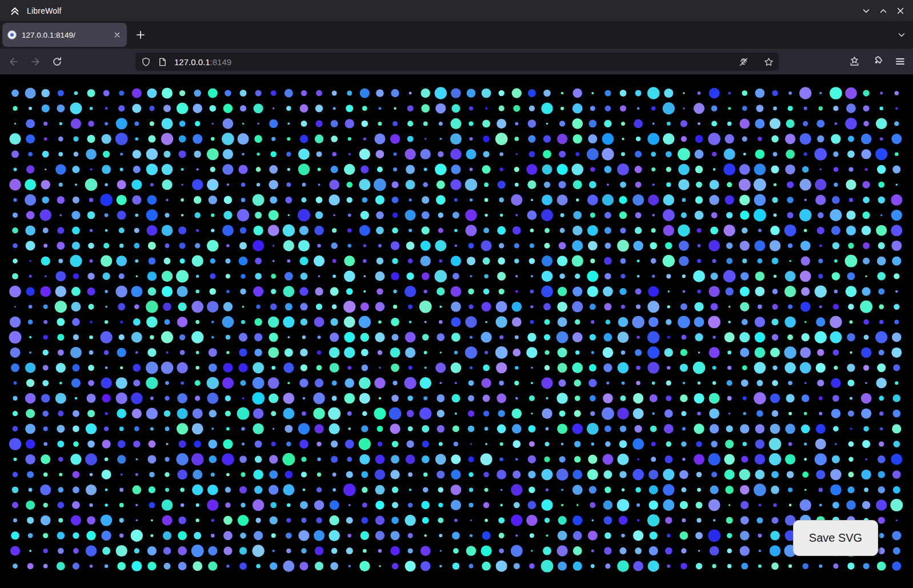  Describe the element at coordinates (66, 35) in the screenshot. I see `tab-title: 127.0.0.1:8149/` at that location.